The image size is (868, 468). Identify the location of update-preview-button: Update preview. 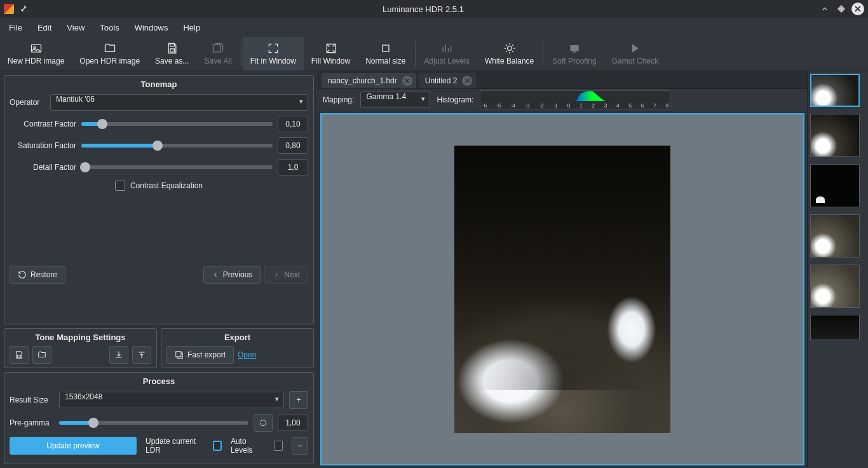
(73, 446).